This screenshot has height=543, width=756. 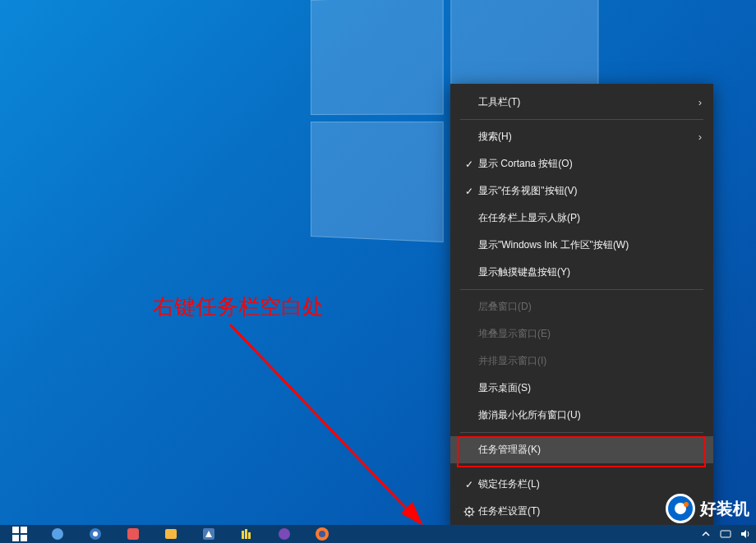 I want to click on menu-item-label: 显示"Windows Ink 工作区"按钮(W), so click(x=590, y=245).